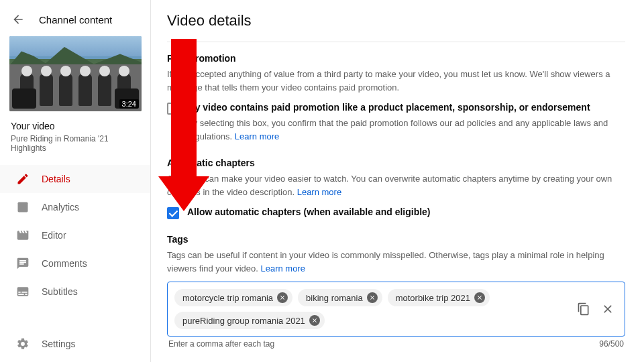 The height and width of the screenshot is (362, 644). I want to click on nav-item-editor: Editor, so click(75, 235).